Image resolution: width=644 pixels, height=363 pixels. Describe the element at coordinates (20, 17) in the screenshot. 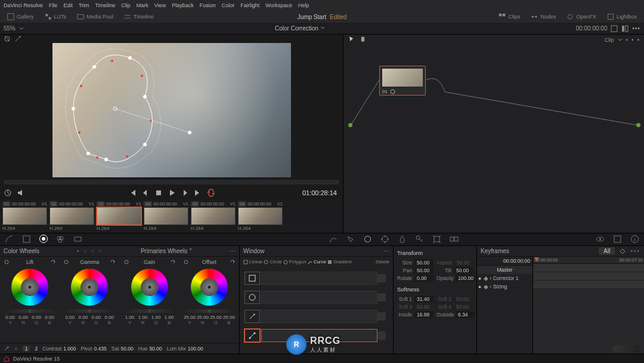

I see `gallery-tab: Gallery` at that location.